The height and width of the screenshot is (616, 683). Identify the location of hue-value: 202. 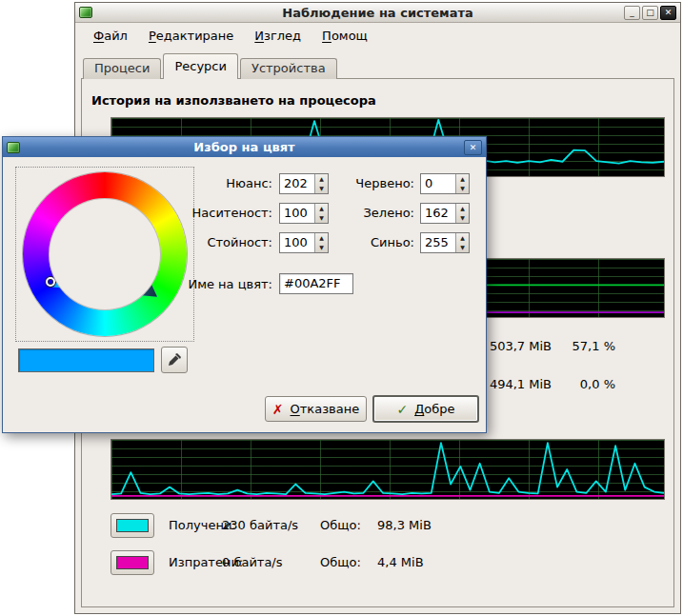
(297, 184).